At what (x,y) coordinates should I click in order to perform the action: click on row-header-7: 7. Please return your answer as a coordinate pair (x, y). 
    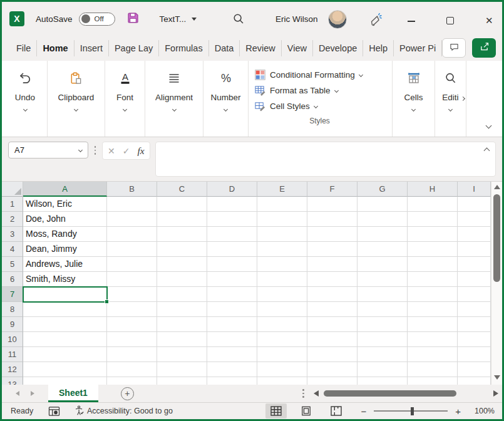
    Looking at the image, I should click on (13, 294).